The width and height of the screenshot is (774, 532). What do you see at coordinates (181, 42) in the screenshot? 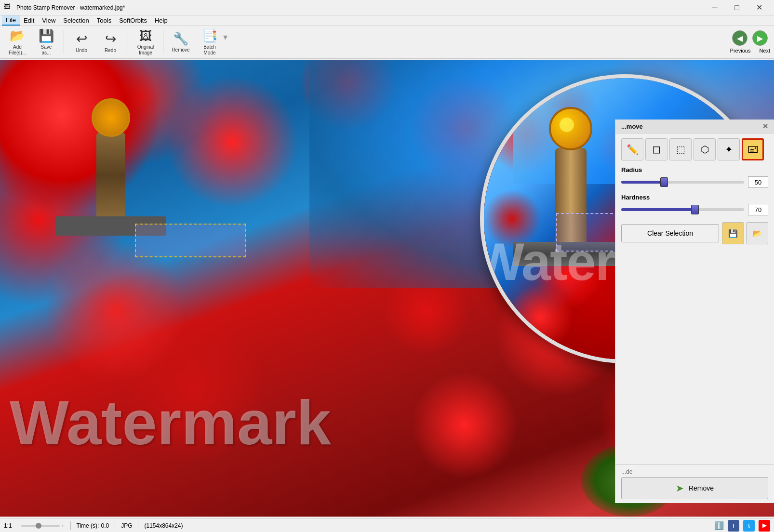
I see `remove-button: 🔧 Remove` at bounding box center [181, 42].